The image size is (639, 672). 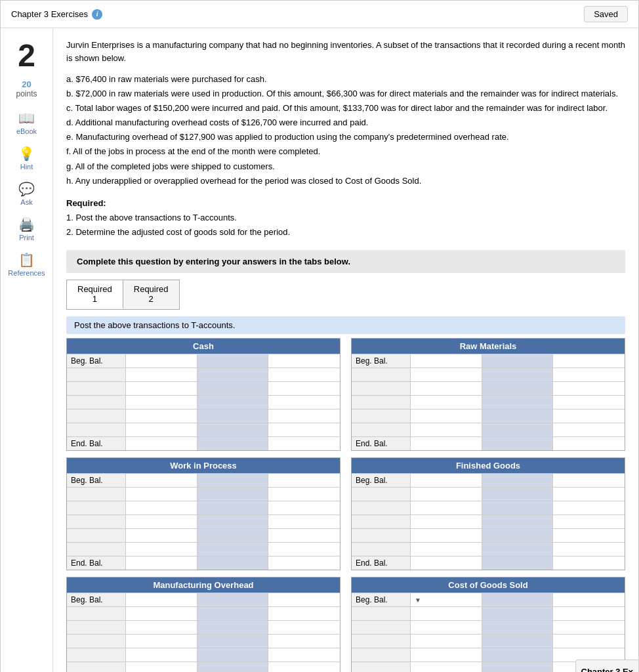 I want to click on transaction-d: d. Additional manufacturing overhead cos…, so click(x=346, y=123).